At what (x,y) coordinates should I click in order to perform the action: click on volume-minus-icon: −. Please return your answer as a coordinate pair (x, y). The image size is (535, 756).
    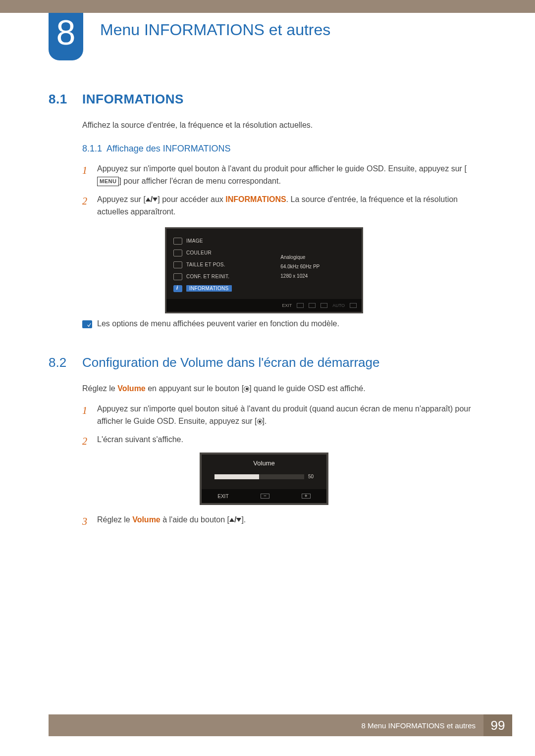
    Looking at the image, I should click on (265, 496).